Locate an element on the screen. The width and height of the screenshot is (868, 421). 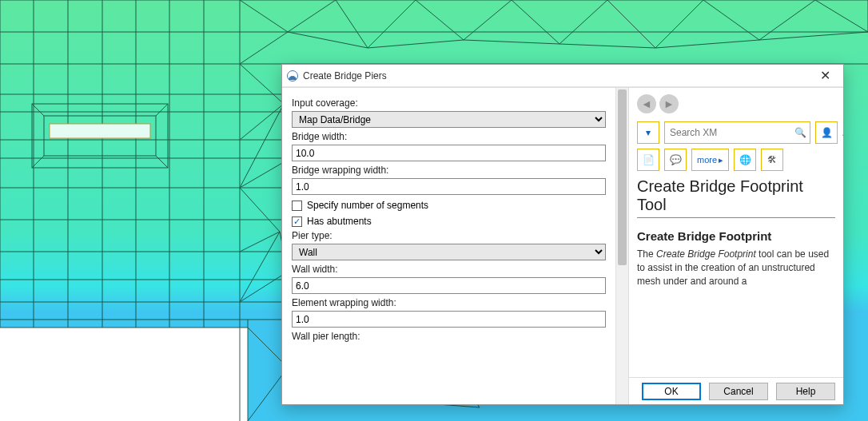
close-icon: ✕ is located at coordinates (825, 75).